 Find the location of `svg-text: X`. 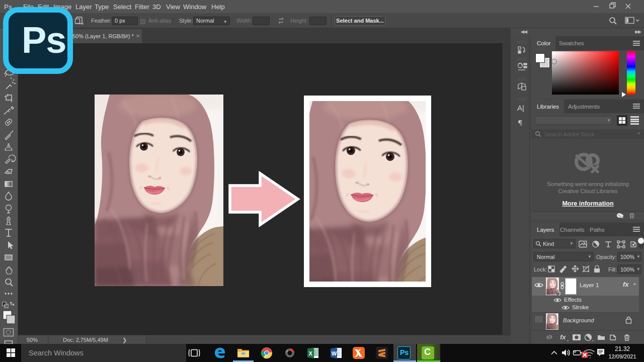

svg-text: X is located at coordinates (311, 353).